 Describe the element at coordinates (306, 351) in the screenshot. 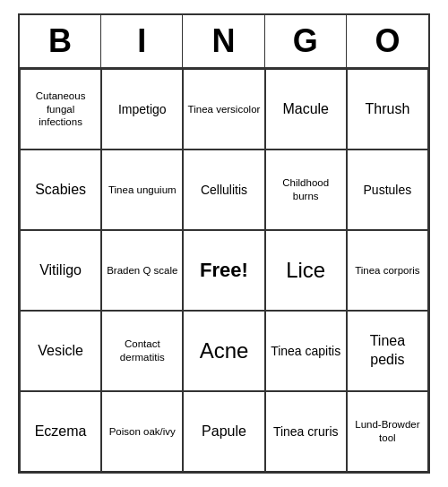

I see `bingo-cell-18: Tinea capitis` at that location.